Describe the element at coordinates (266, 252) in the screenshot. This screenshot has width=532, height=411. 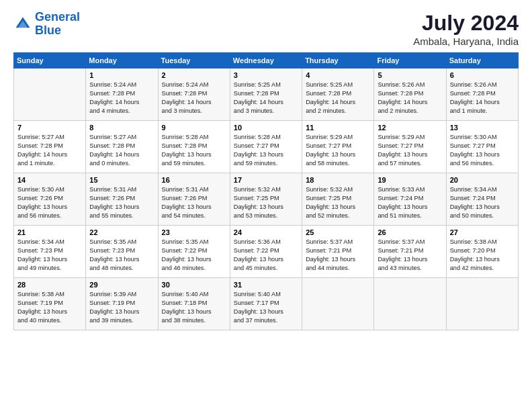
I see `week-row-4: 21Sunrise: 5:34 AMSunset: 7:23 PMDayligh…` at that location.